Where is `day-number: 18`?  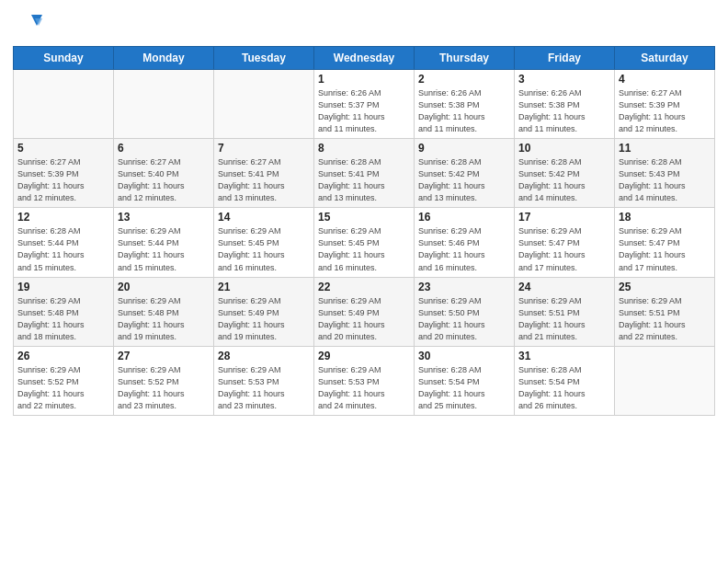
day-number: 18 is located at coordinates (665, 217).